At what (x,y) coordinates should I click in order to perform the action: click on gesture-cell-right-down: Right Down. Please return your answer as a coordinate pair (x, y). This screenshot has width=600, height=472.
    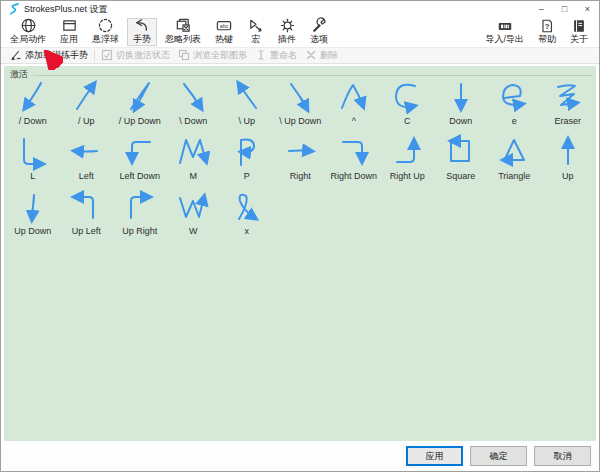
    Looking at the image, I should click on (354, 160).